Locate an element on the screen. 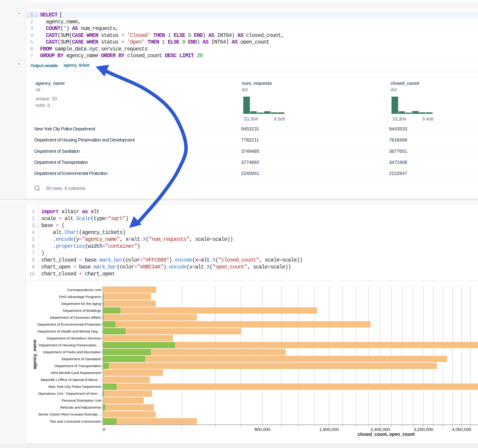 This screenshot has height=448, width=478. svg-text: Department of Transportation is located at coordinates (78, 366).